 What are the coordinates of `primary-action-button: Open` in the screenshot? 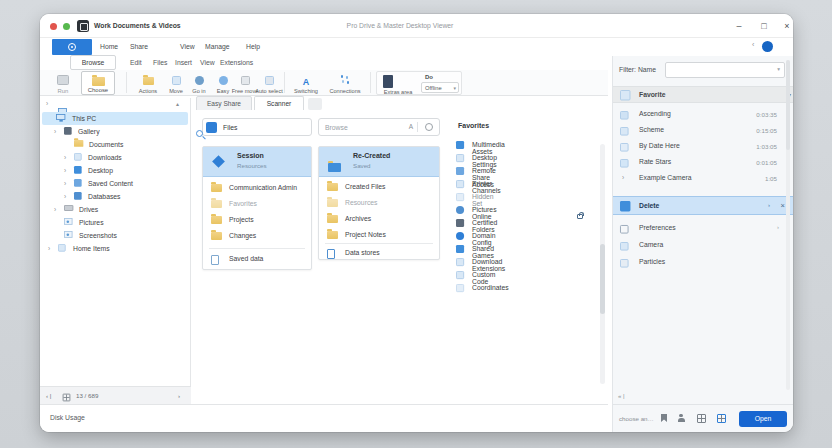 It's located at (763, 419).